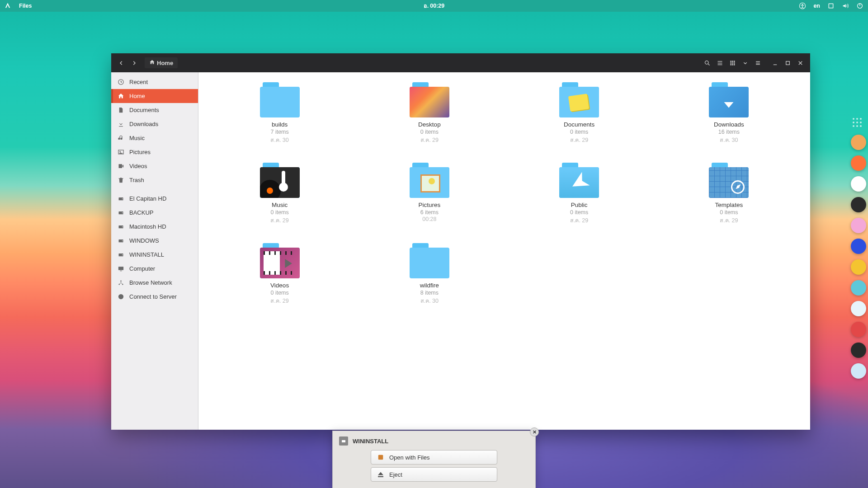  I want to click on trash-icon, so click(121, 180).